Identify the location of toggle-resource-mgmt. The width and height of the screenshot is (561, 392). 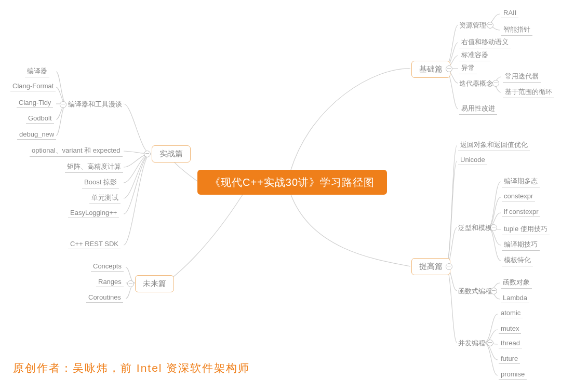
(490, 25).